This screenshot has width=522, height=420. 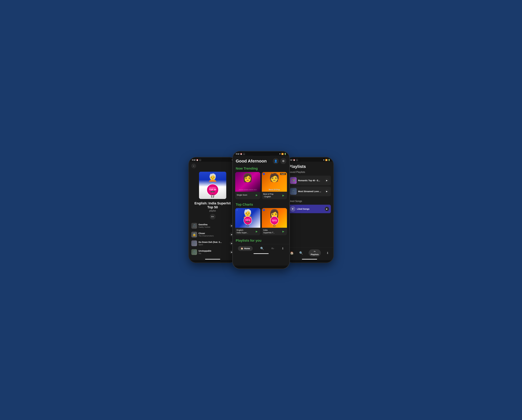 I want to click on song-item-gasolina: 🎵 Gasolina Daddy Yankee ▶, so click(x=213, y=226).